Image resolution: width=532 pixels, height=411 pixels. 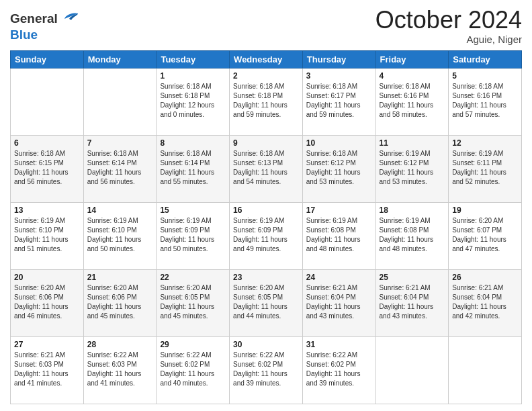 What do you see at coordinates (193, 101) in the screenshot?
I see `calendar-cell: 1Sunrise: 6:18 AM Sunset: 6:18 PM Daylig…` at bounding box center [193, 101].